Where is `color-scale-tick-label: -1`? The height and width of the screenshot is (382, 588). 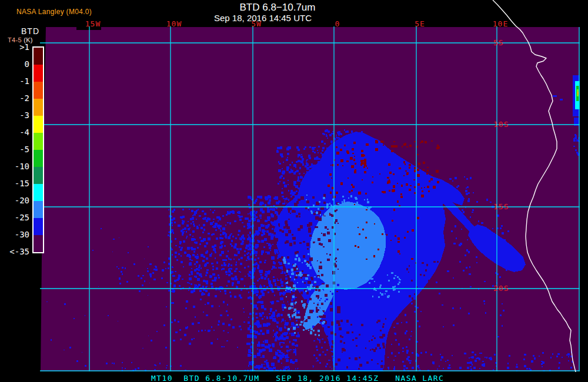 color-scale-tick-label: -1 is located at coordinates (15, 81).